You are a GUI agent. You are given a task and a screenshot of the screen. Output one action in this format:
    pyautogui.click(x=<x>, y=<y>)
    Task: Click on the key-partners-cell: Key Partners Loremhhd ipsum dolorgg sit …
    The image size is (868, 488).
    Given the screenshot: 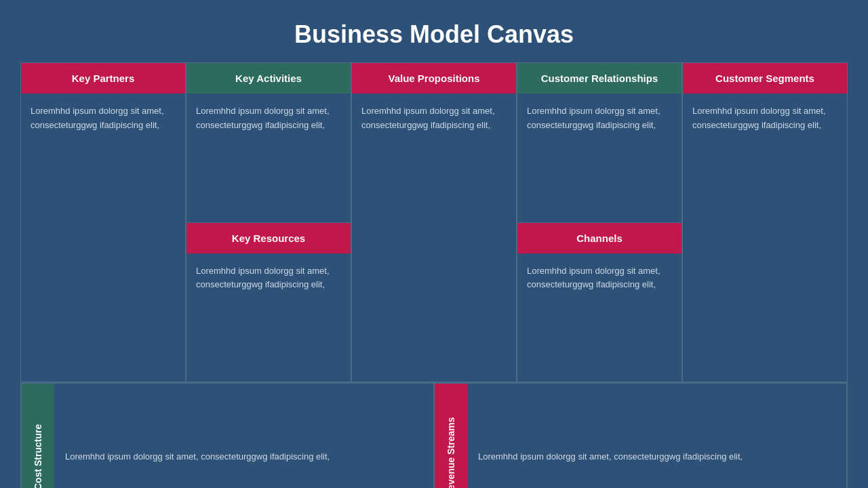 What is the action you would take?
    pyautogui.click(x=103, y=222)
    